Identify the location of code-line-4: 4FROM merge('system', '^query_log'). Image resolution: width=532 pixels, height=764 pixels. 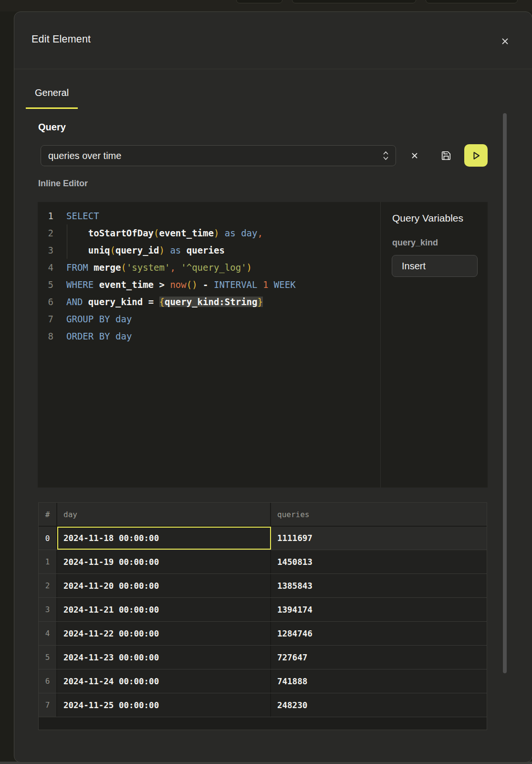
(209, 267).